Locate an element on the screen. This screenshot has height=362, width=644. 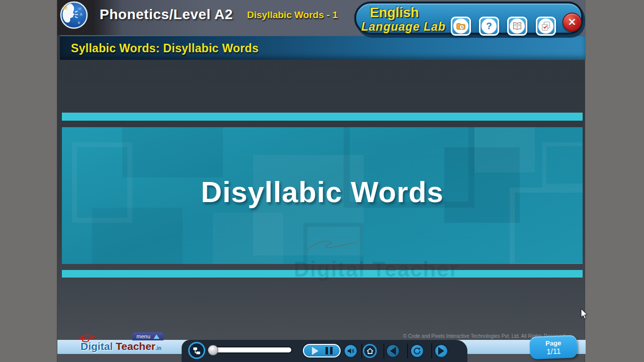
slide-title: Disyllabic Words is located at coordinates (322, 192).